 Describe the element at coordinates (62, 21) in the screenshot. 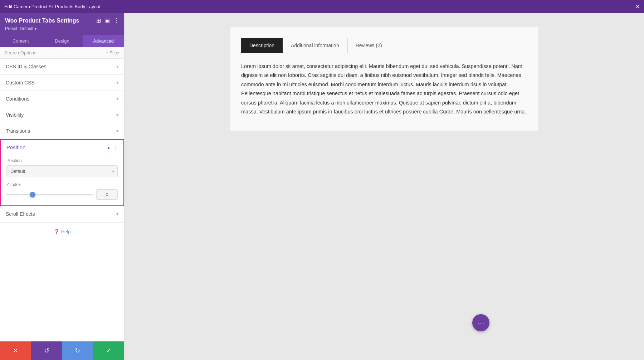

I see `sidebar-header-top: Woo Product Tabs Settings ⊞ ▣ ⋮` at that location.